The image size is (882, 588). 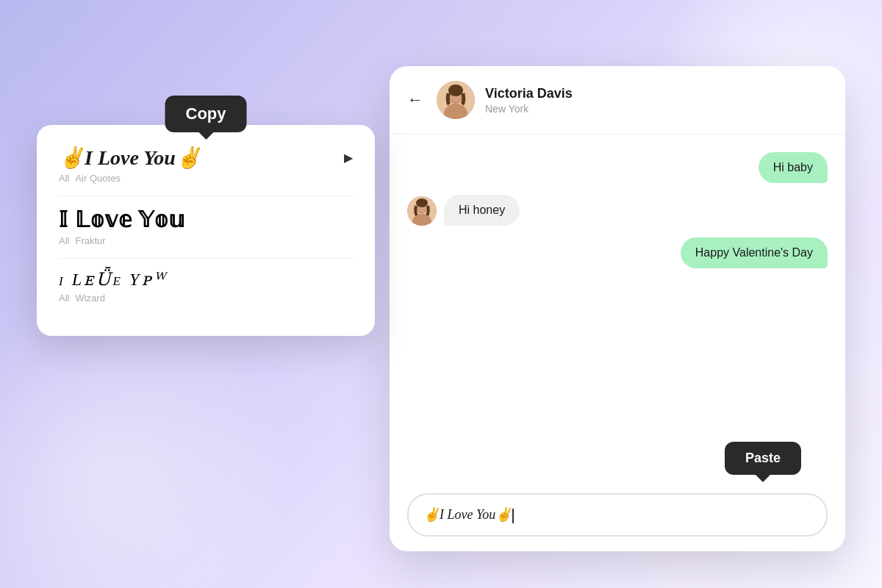 I want to click on receiver-avatar-svg, so click(x=422, y=211).